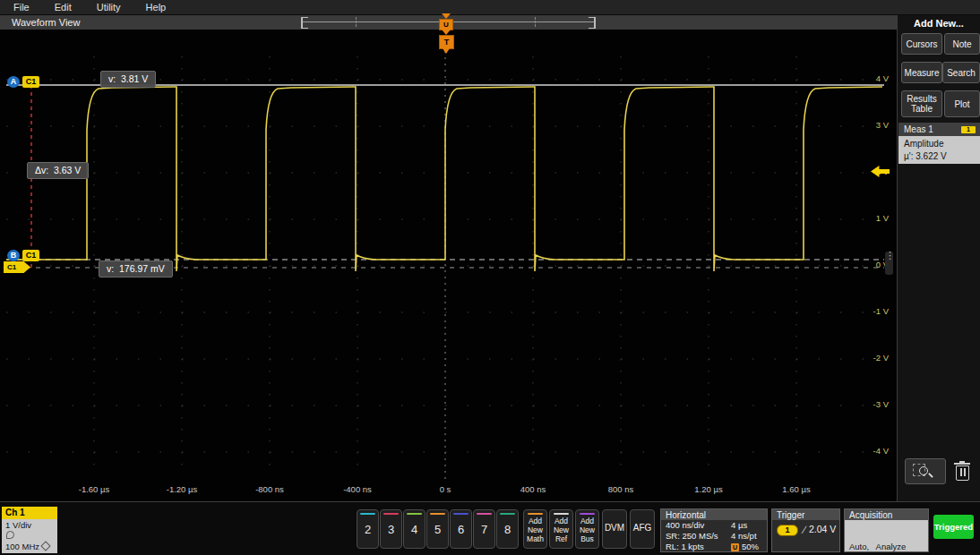 The width and height of the screenshot is (980, 555). I want to click on add-new-title: Add New..., so click(939, 23).